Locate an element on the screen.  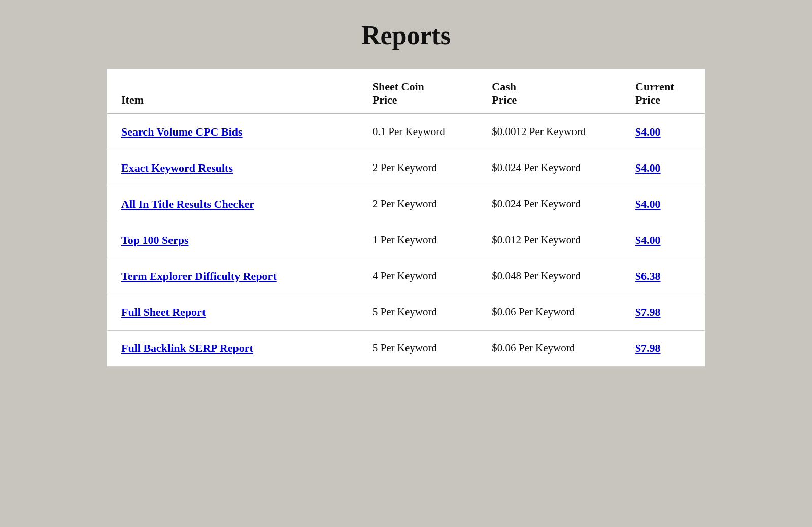
current-price-cell: $6.38 is located at coordinates (663, 276).